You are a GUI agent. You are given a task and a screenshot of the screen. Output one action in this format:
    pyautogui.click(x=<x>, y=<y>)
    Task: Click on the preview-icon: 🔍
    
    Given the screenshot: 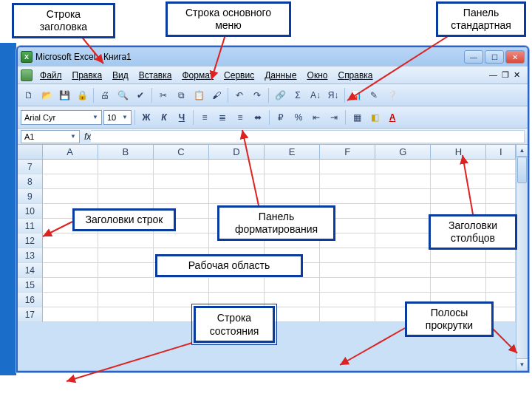 What is the action you would take?
    pyautogui.click(x=123, y=95)
    